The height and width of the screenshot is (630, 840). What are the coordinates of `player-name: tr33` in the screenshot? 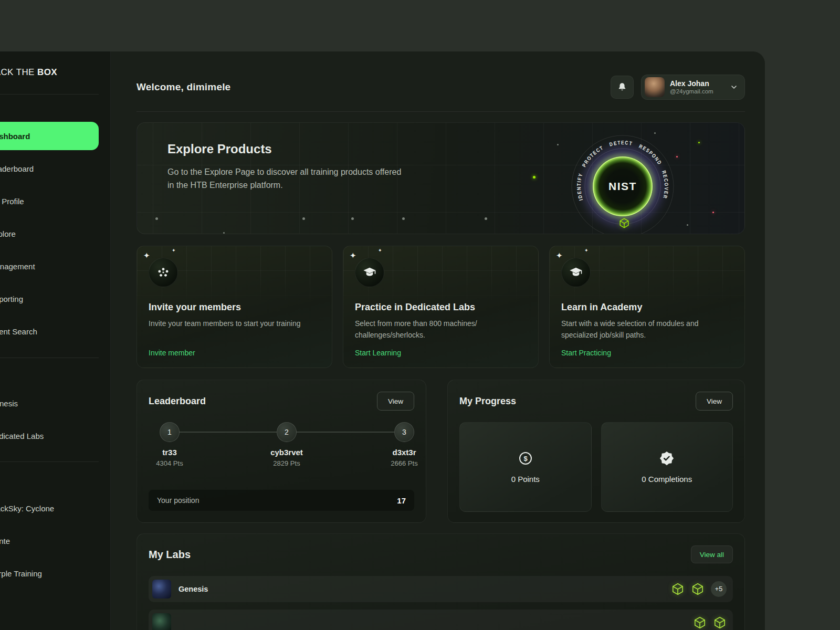 It's located at (170, 453).